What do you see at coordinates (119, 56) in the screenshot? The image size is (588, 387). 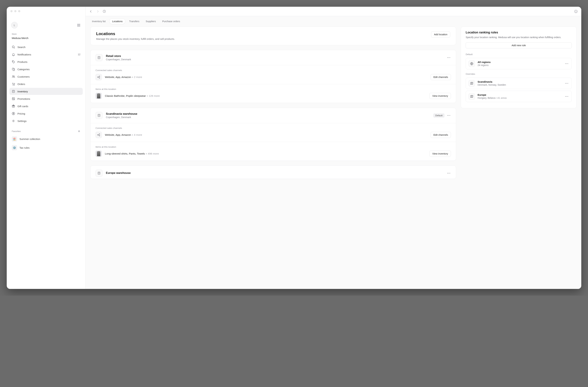 I see `location-name: Retail store` at bounding box center [119, 56].